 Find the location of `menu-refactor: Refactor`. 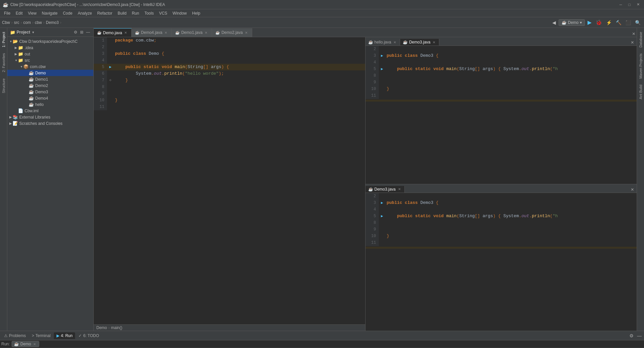

menu-refactor: Refactor is located at coordinates (105, 13).